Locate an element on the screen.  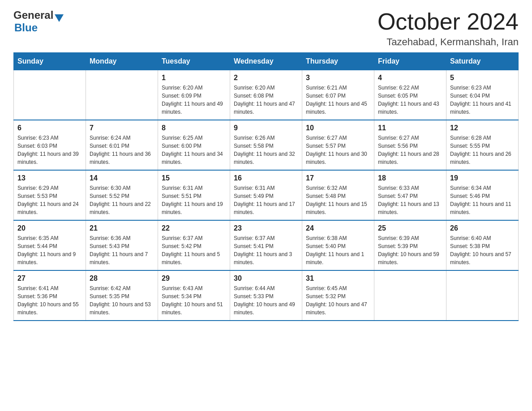
page-header: General Blue October 2024 Tazehabad, Ker… is located at coordinates (266, 29).